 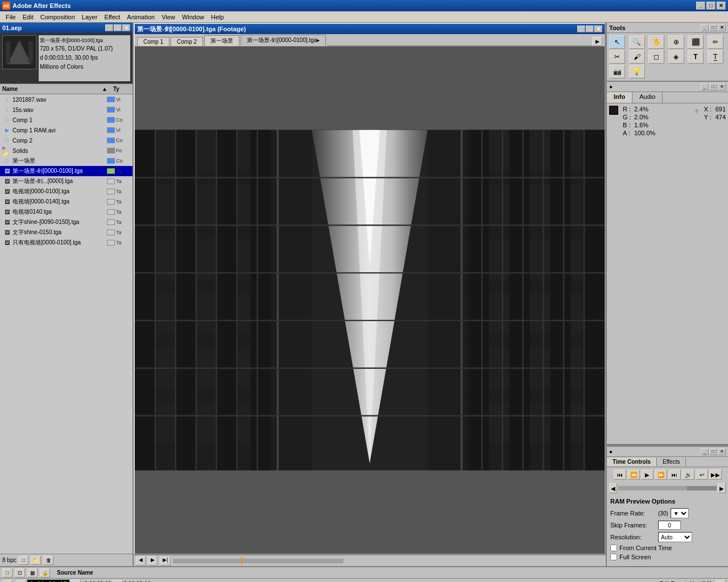 What do you see at coordinates (154, 41) in the screenshot?
I see `tab-comp1: Comp 1` at bounding box center [154, 41].